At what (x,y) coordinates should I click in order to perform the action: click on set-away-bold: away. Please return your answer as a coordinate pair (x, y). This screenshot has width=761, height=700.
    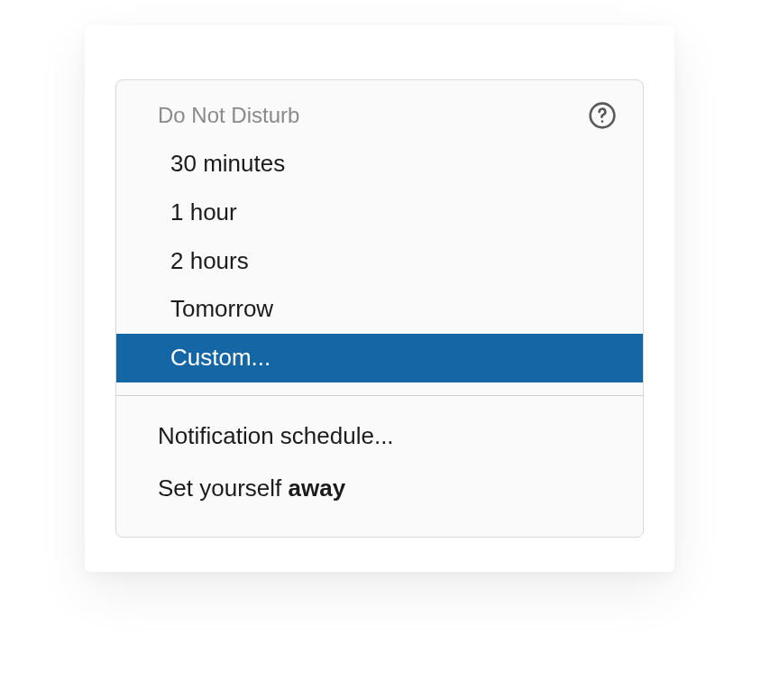
    Looking at the image, I should click on (317, 488).